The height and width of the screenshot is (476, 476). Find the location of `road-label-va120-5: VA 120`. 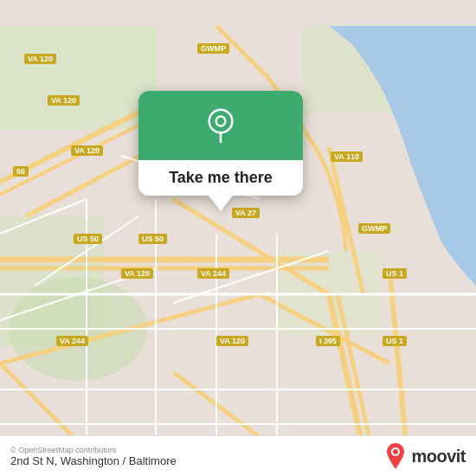

road-label-va120-5: VA 120 is located at coordinates (232, 341).